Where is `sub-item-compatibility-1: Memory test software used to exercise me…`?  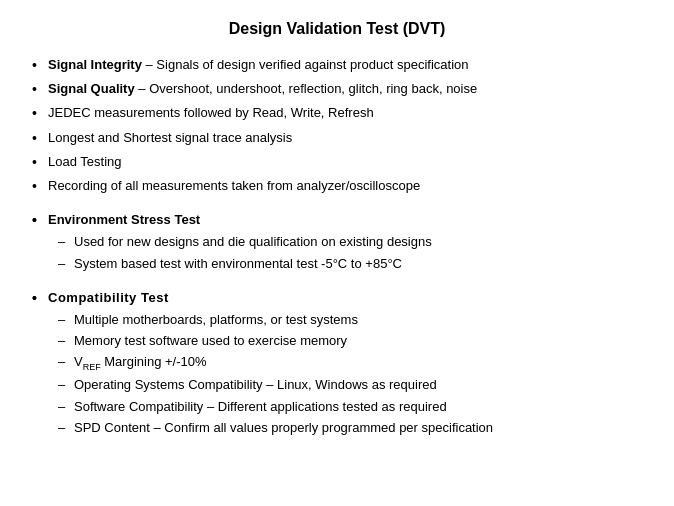
sub-item-compatibility-1: Memory test software used to exercise me… is located at coordinates (350, 341).